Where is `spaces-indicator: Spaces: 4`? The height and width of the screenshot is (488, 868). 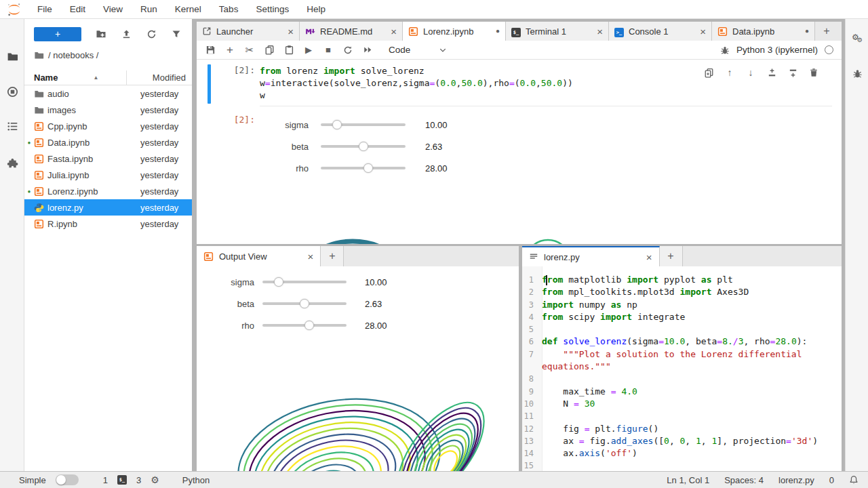
spaces-indicator: Spaces: 4 is located at coordinates (744, 480).